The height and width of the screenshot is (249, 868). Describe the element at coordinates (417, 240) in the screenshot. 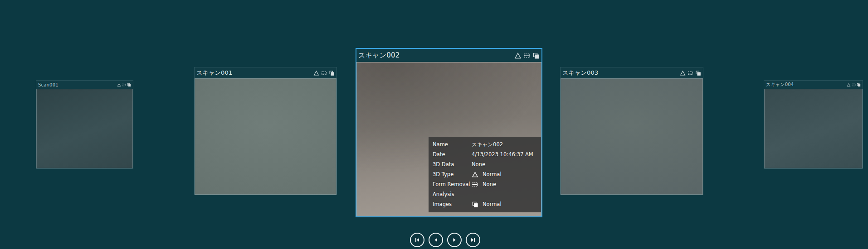

I see `first-button` at that location.